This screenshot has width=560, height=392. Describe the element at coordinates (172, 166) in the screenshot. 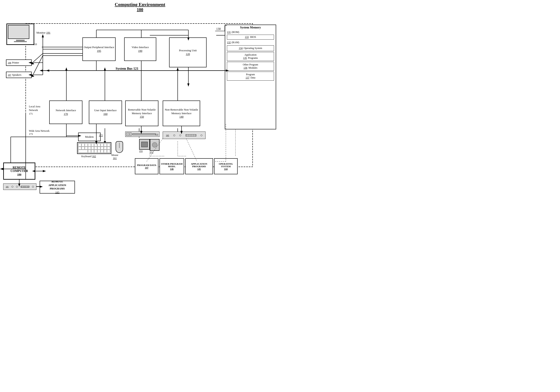

I see `other-prog-mods-bottom: OTHER PROGRAM MODS. 146` at that location.